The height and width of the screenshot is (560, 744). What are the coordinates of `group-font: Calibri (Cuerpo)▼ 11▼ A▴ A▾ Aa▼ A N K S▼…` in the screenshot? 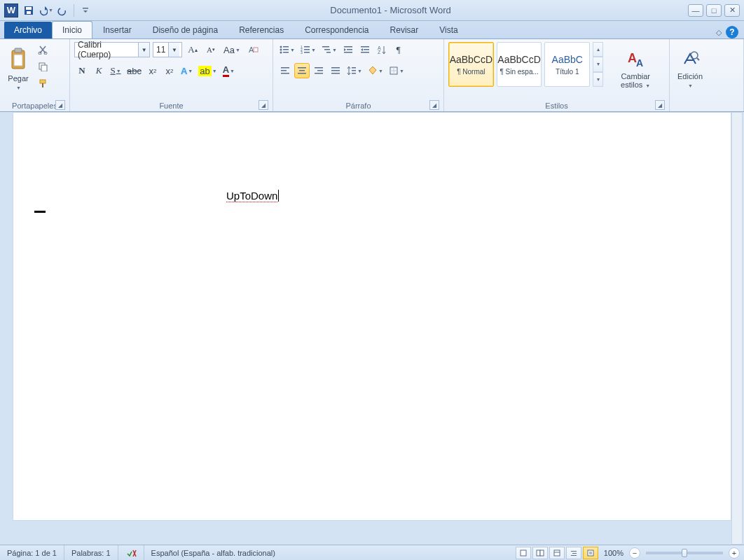 It's located at (172, 76).